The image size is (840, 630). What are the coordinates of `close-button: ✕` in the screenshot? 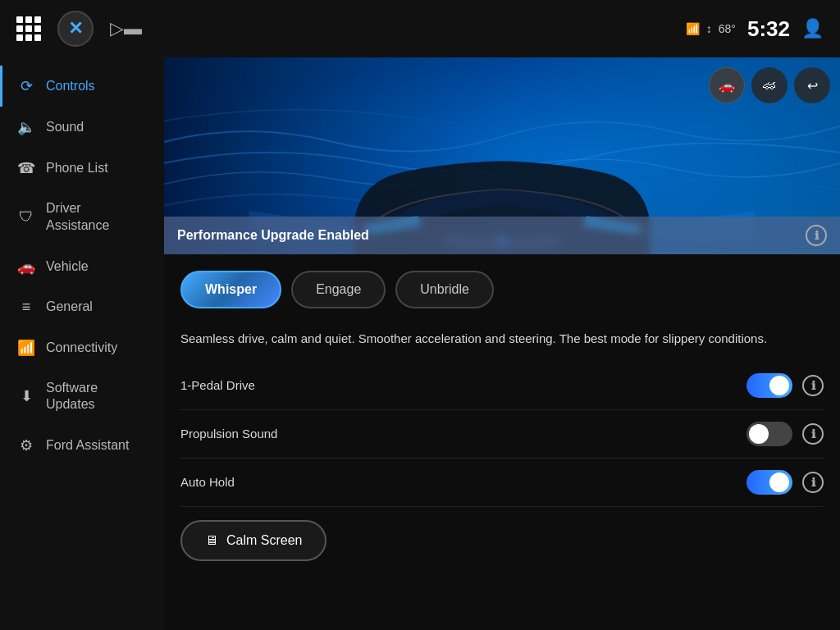 It's located at (75, 29).